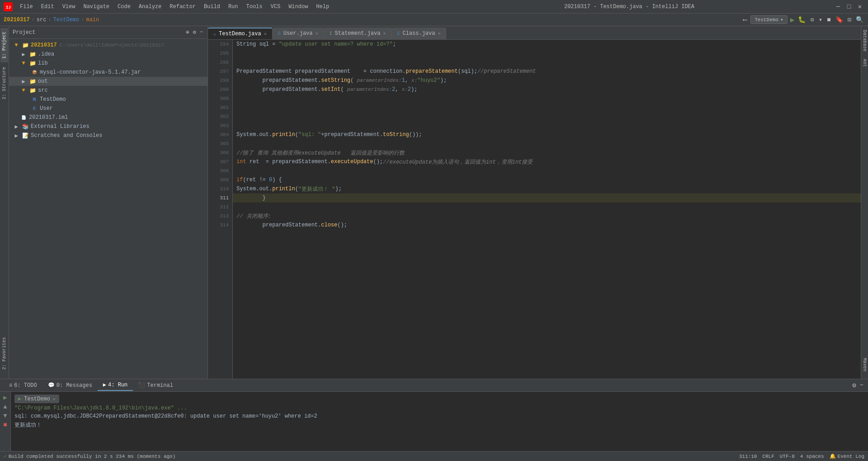 Image resolution: width=868 pixels, height=461 pixels. What do you see at coordinates (547, 153) in the screenshot?
I see `code-line-306: //除了 查询 其他都变用executeUpdate 返回值是受影响的行数` at bounding box center [547, 153].